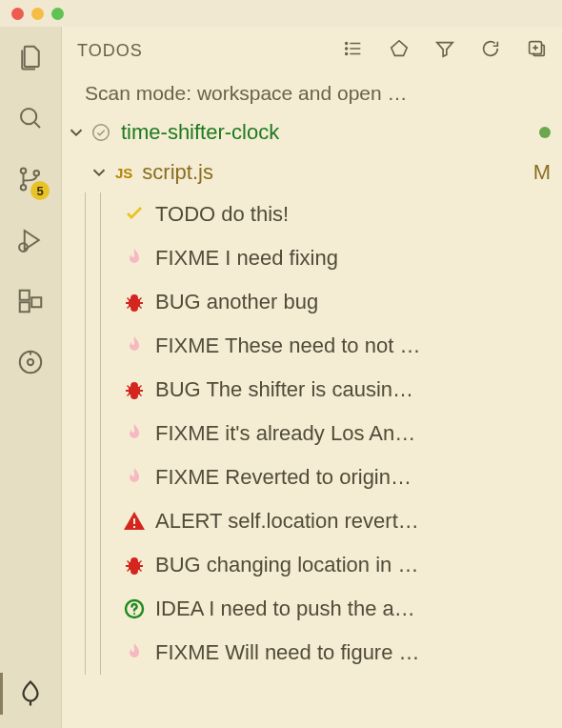  Describe the element at coordinates (284, 390) in the screenshot. I see `todo-item-label: BUG The shifter is causin…` at that location.